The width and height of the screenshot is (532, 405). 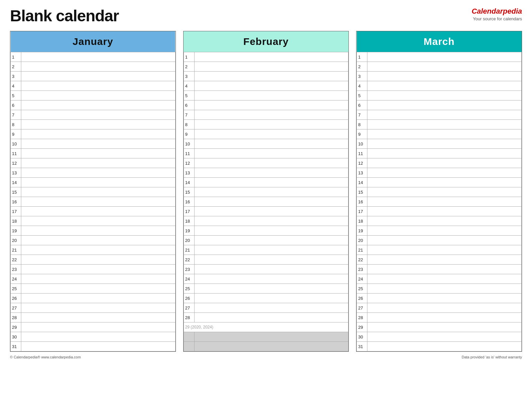 What do you see at coordinates (266, 357) in the screenshot?
I see `page-footer: © Calendarpedia® www.calendarpedia.com D…` at bounding box center [266, 357].